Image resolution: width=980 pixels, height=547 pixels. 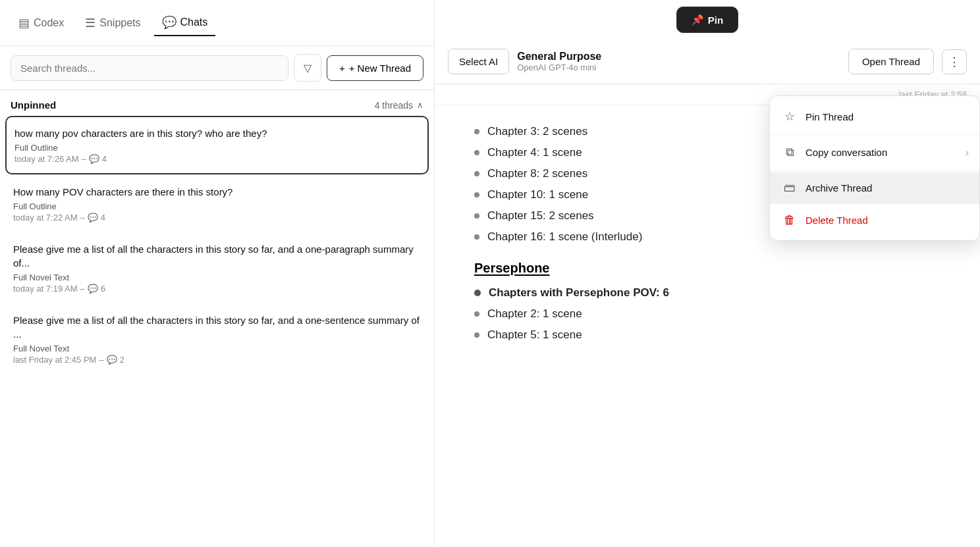 I want to click on thread-messages: 6, so click(x=103, y=288).